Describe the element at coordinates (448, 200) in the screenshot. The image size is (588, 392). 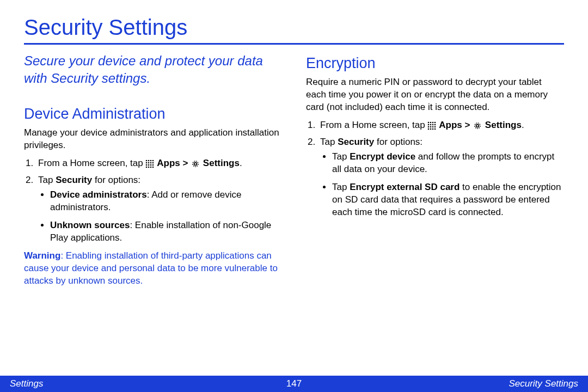
I see `option-encrypt-sd: Tap Encrypt external SD card to enable t…` at that location.